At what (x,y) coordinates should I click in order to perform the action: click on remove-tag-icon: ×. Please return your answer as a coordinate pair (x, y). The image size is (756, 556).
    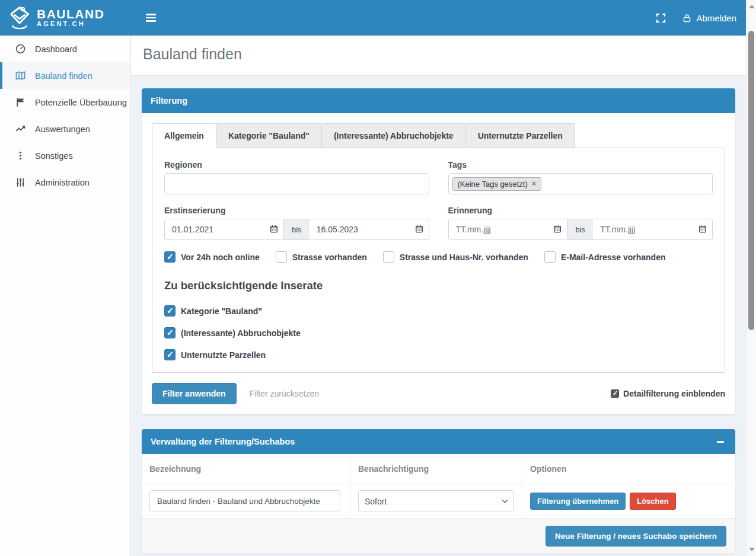
    Looking at the image, I should click on (534, 184).